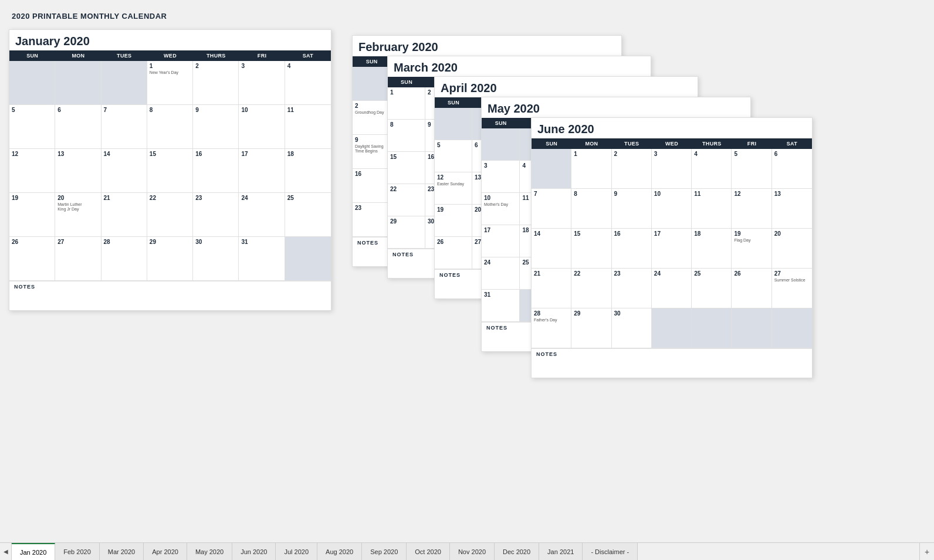  What do you see at coordinates (672, 249) in the screenshot?
I see `jun-body: 1 2 3 4 5 6 7 8 9 10 11 12 13 14 15 16 1…` at bounding box center [672, 249].